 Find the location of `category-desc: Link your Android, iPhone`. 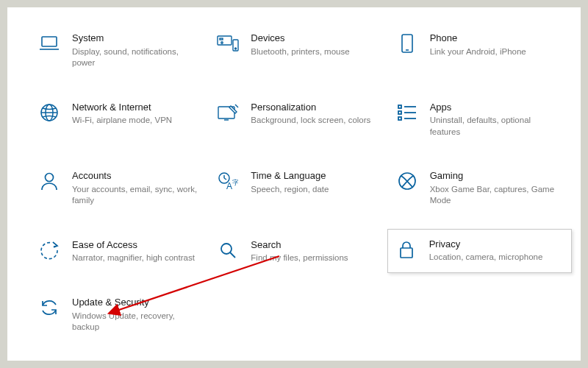

category-desc: Link your Android, iPhone is located at coordinates (494, 52).